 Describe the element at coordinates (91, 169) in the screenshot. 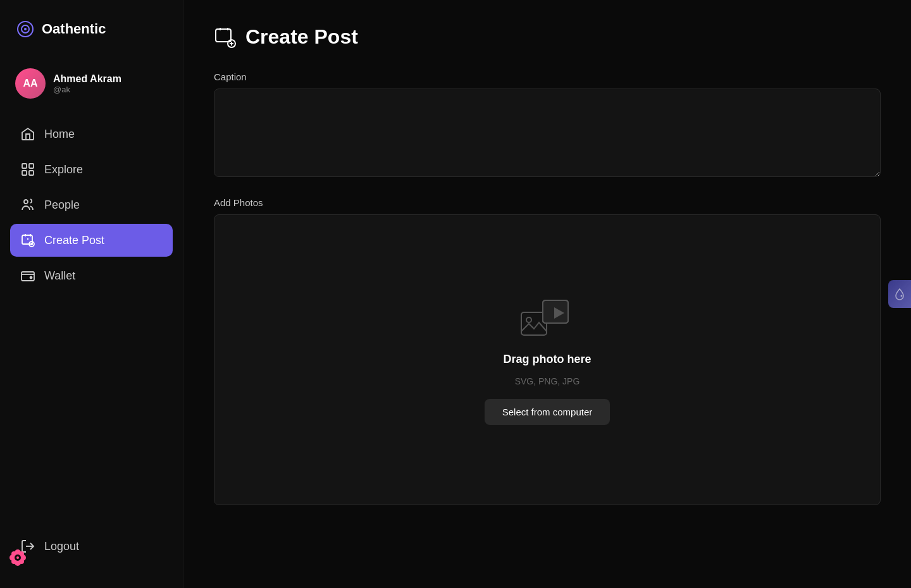

I see `sidebar-item-explore: Explore` at that location.